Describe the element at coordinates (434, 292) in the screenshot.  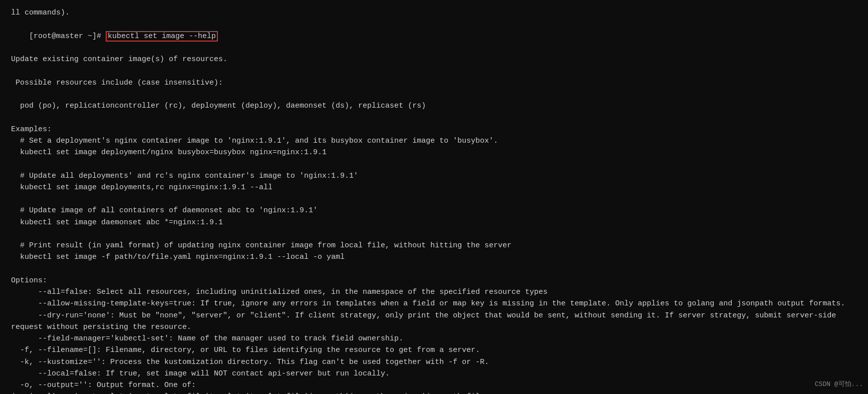
I see `line-23: --all=false: Select all resources, inclu…` at that location.